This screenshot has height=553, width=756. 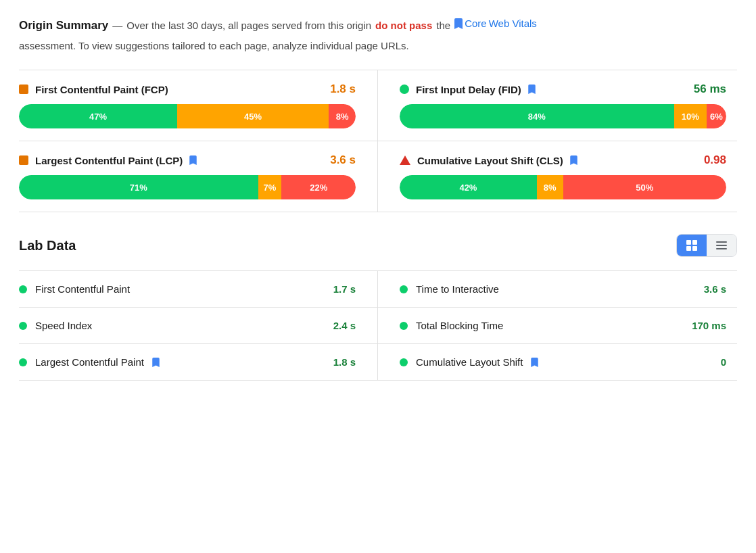 I want to click on lab-metric-cell-fcp-lab: First Contentful Paint1.7 s, so click(x=199, y=289).